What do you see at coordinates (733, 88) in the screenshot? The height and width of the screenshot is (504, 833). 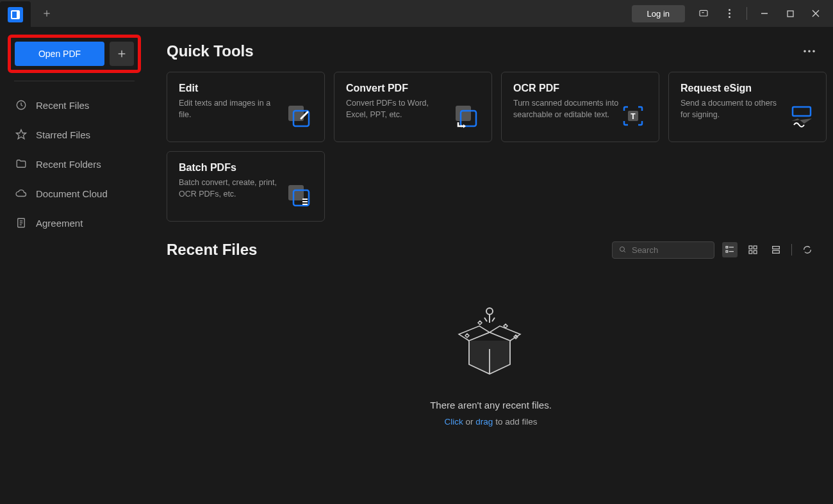 I see `tool-title: Request eSign` at bounding box center [733, 88].